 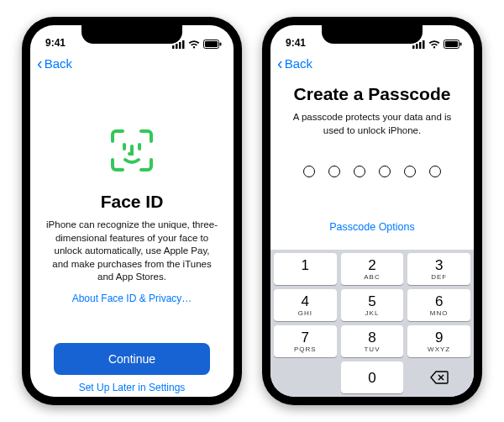 What do you see at coordinates (133, 202) in the screenshot?
I see `faceid-title: Face ID` at bounding box center [133, 202].